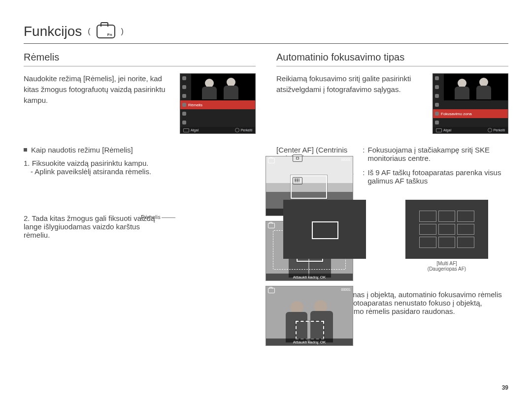  Describe the element at coordinates (106, 31) in the screenshot. I see `camera-fn-icon: Fn` at that location.